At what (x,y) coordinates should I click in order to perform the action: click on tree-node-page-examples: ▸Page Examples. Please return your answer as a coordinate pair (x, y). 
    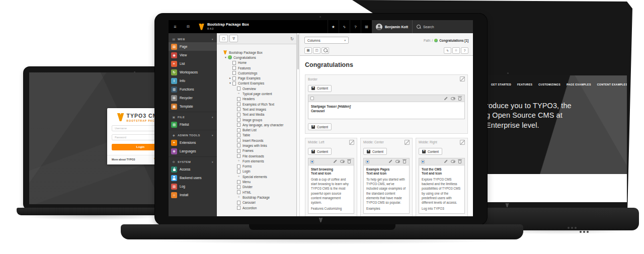
    Looking at the image, I should click on (258, 78).